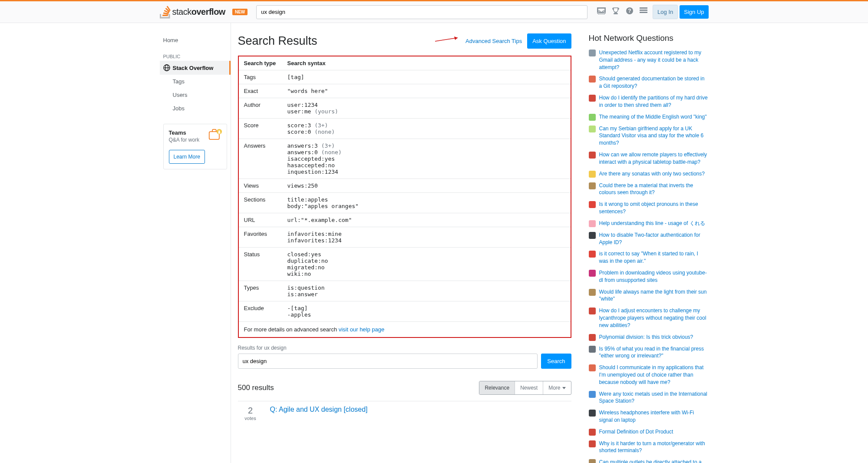 The height and width of the screenshot is (463, 868). What do you see at coordinates (649, 432) in the screenshot?
I see `hot-question-item: Formal Definition of Dot Product` at bounding box center [649, 432].